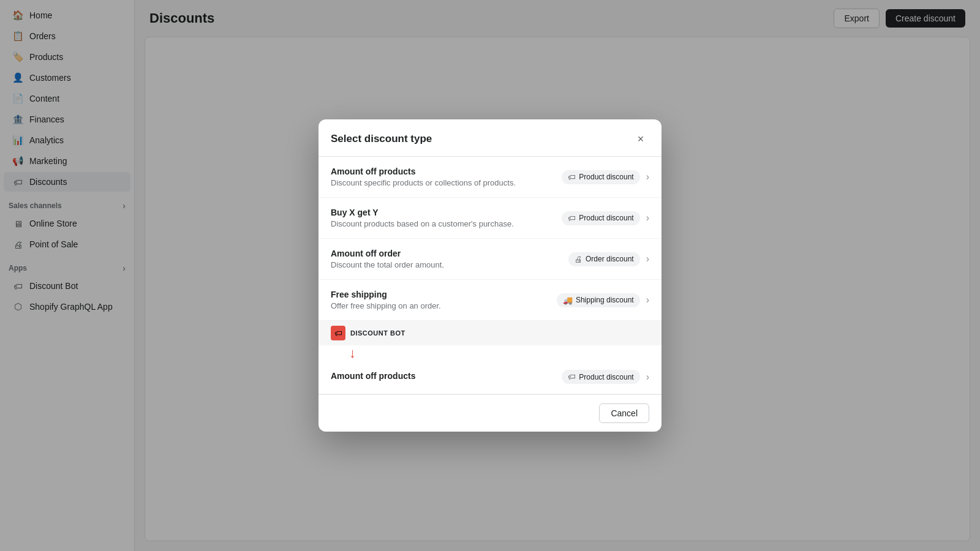 This screenshot has height=551, width=980. I want to click on shipping-icon: 🚚, so click(568, 300).